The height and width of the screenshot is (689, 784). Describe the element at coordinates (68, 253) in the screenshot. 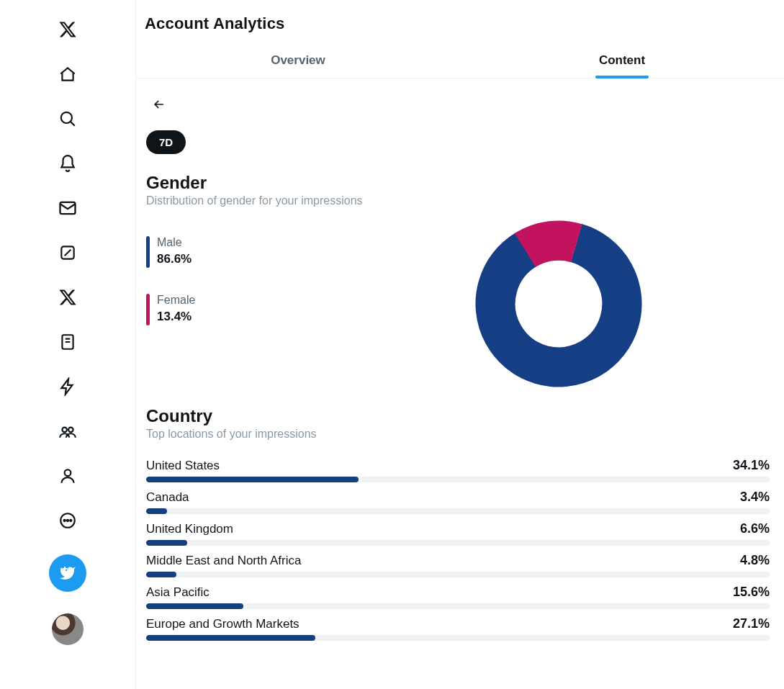

I see `grok-icon` at that location.